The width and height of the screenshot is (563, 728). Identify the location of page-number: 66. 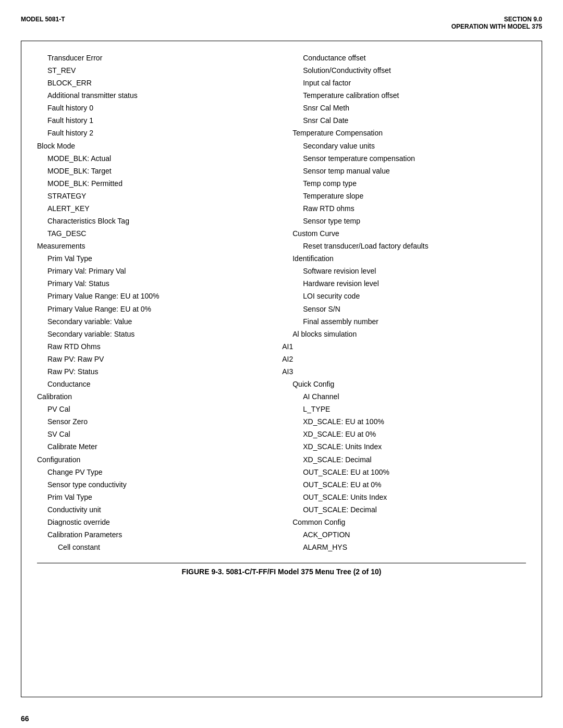
(25, 719).